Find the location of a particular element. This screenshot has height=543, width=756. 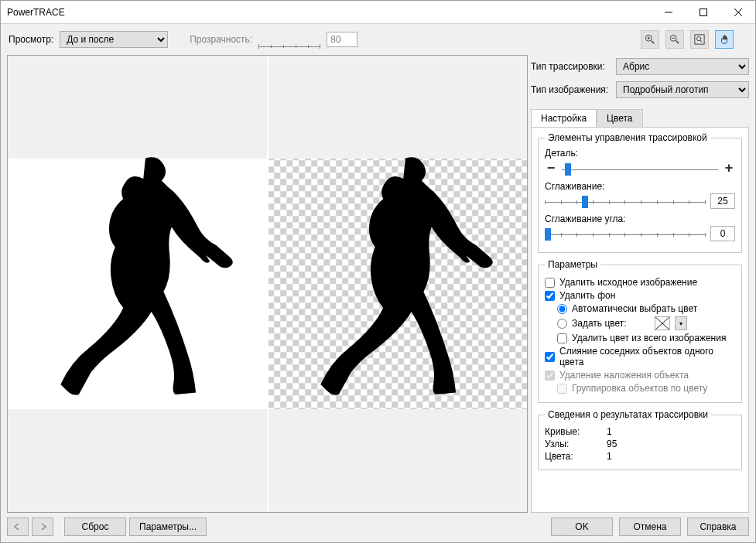

window-title: PowerTRACE is located at coordinates (329, 12).